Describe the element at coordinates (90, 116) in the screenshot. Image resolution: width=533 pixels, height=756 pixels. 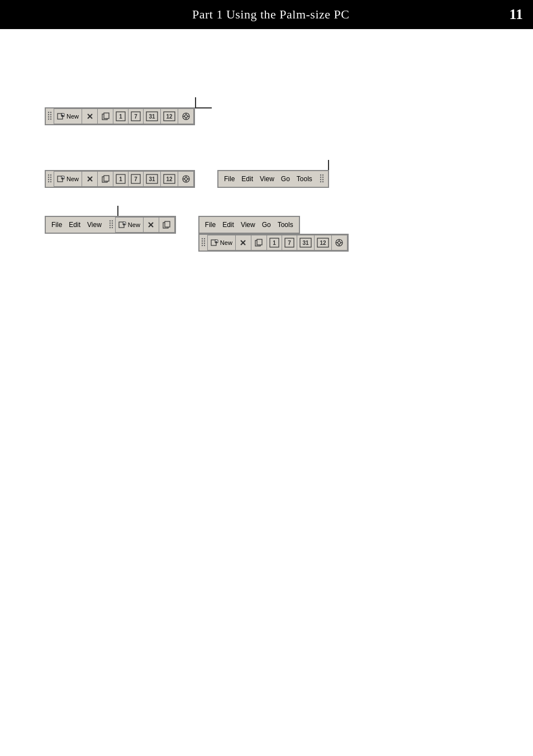
I see `close-button` at that location.